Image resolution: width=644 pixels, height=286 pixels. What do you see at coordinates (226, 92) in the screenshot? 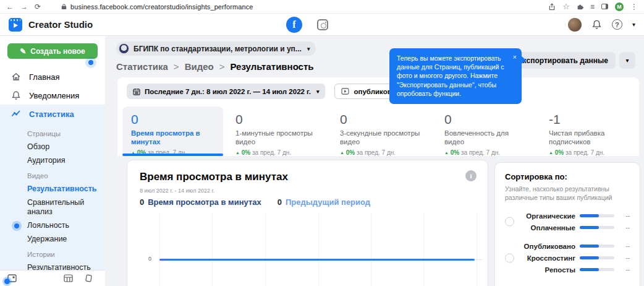
I see `date-range-filter: Последние 7 дн.: 8 июл 2022 г. — 14 июл …` at bounding box center [226, 92].